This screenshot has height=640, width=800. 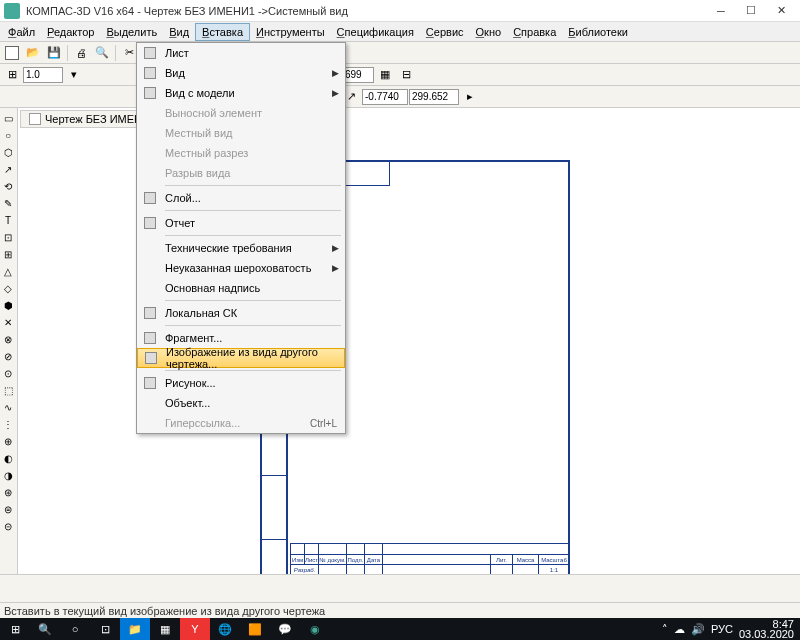 I want to click on vtool-20: ◐, so click(x=8, y=458).